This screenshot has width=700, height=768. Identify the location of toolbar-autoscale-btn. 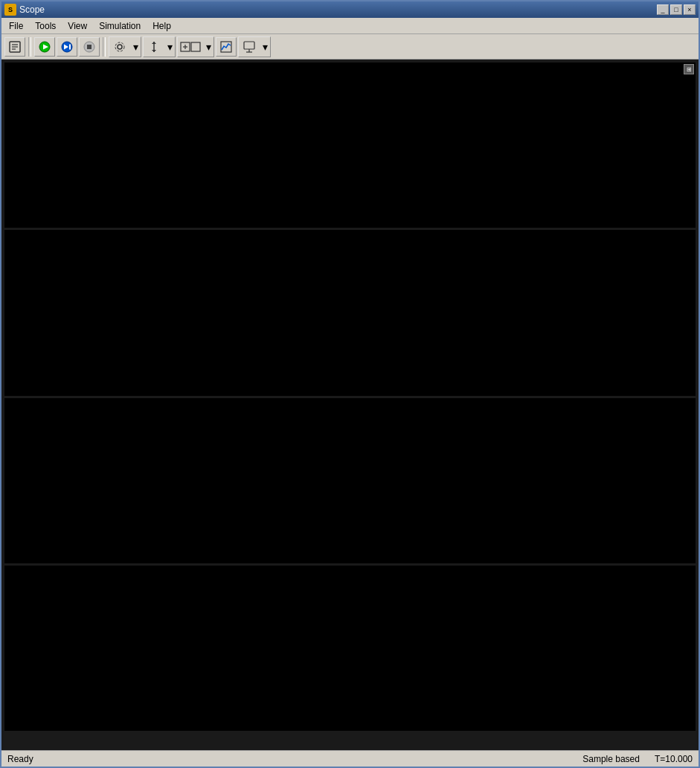
(226, 47).